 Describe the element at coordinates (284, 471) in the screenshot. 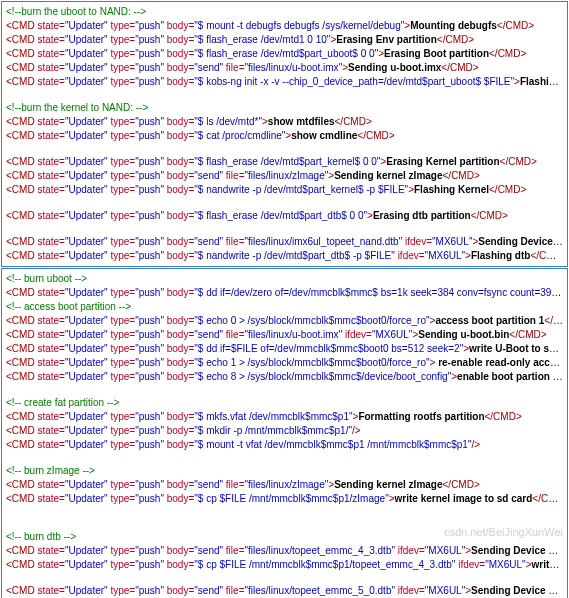

I see `comment: <!-- burn zImage -->` at that location.